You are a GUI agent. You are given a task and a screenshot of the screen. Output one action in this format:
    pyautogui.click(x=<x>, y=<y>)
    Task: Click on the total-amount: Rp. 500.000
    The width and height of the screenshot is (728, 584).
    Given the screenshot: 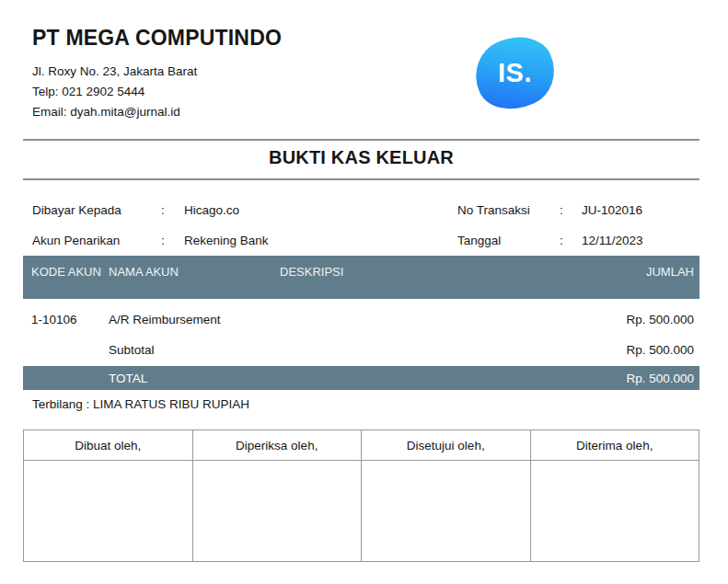 What is the action you would take?
    pyautogui.click(x=616, y=379)
    